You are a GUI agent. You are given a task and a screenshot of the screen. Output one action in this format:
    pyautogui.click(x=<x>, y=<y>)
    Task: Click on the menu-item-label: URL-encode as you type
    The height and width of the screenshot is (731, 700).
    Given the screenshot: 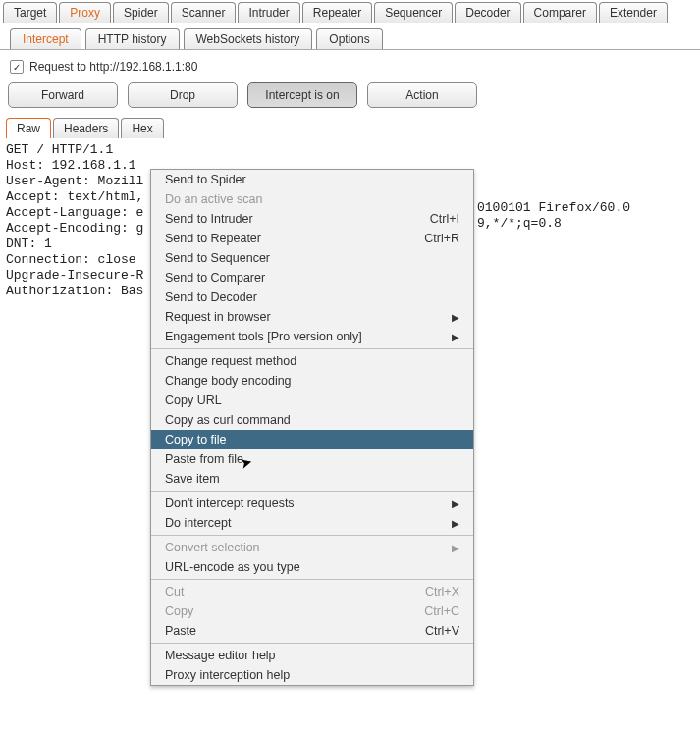 What is the action you would take?
    pyautogui.click(x=233, y=567)
    